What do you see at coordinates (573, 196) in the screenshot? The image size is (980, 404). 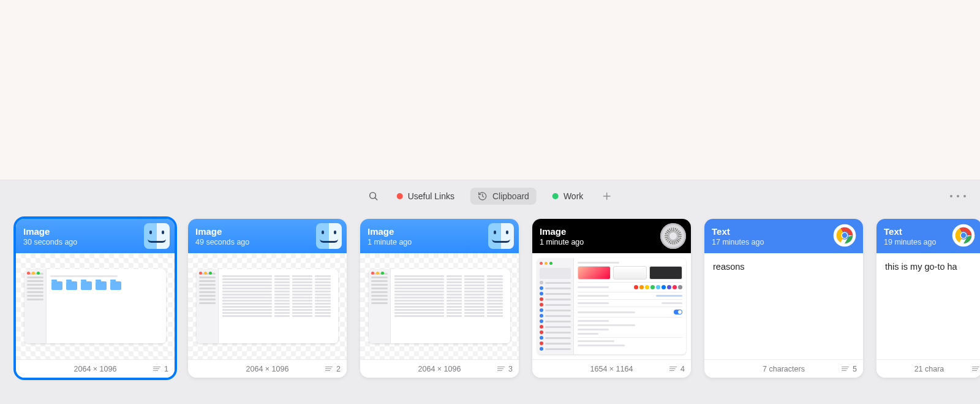 I see `tab-label: Work` at bounding box center [573, 196].